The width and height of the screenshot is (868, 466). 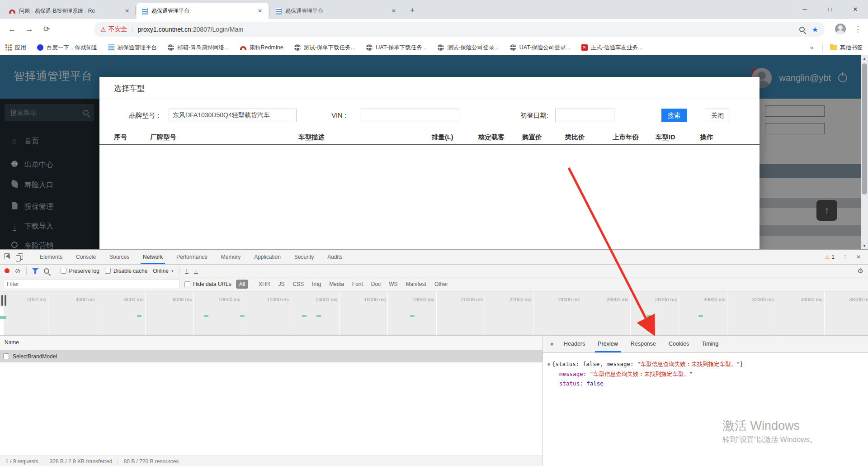 What do you see at coordinates (153, 257) in the screenshot?
I see `devtools-tab: Network` at bounding box center [153, 257].